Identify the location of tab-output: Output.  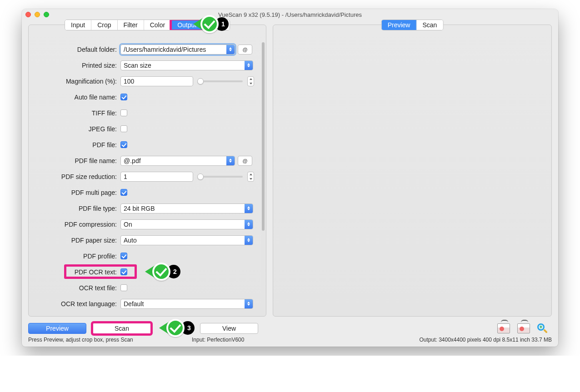
(187, 25).